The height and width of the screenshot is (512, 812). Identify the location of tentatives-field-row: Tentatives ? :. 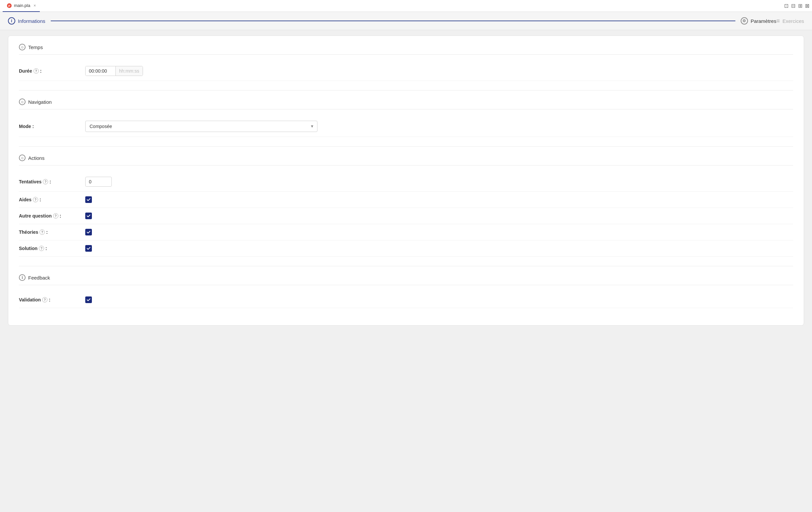
(406, 182).